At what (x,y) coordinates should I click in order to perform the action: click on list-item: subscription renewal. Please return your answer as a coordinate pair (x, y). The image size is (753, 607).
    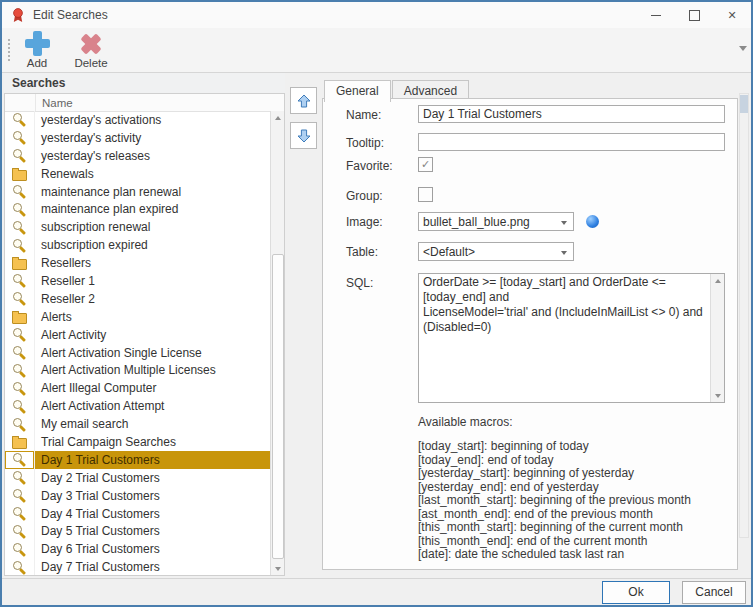
    Looking at the image, I should click on (138, 227).